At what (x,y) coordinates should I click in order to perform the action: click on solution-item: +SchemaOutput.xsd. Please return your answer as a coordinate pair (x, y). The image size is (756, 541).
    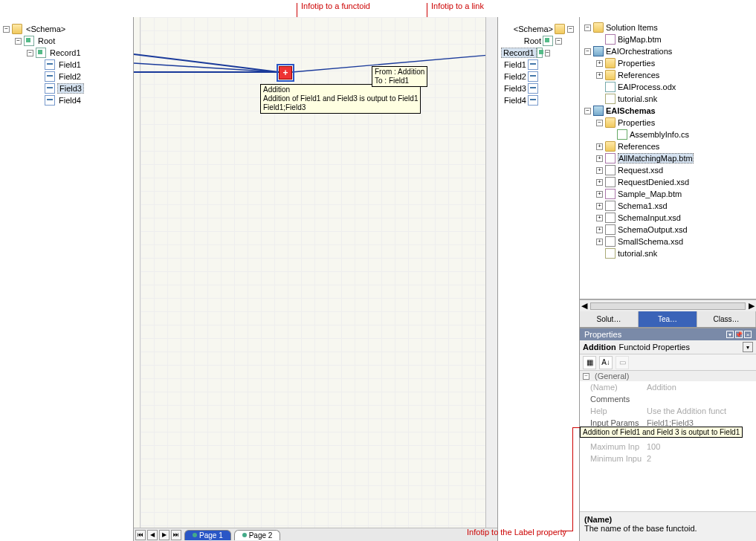
    Looking at the image, I should click on (668, 230).